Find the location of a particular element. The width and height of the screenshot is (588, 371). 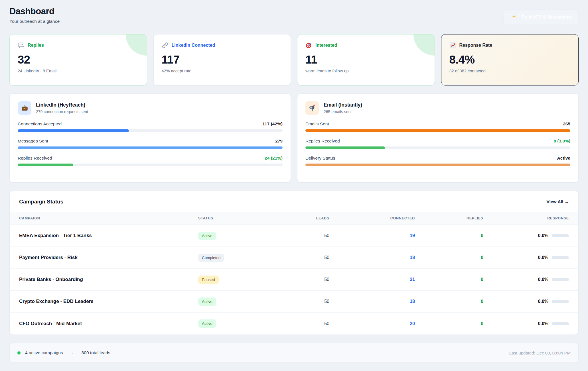

stat-card-response-rate: Response Rate 8.4% 32 of 382 contacted is located at coordinates (510, 60).